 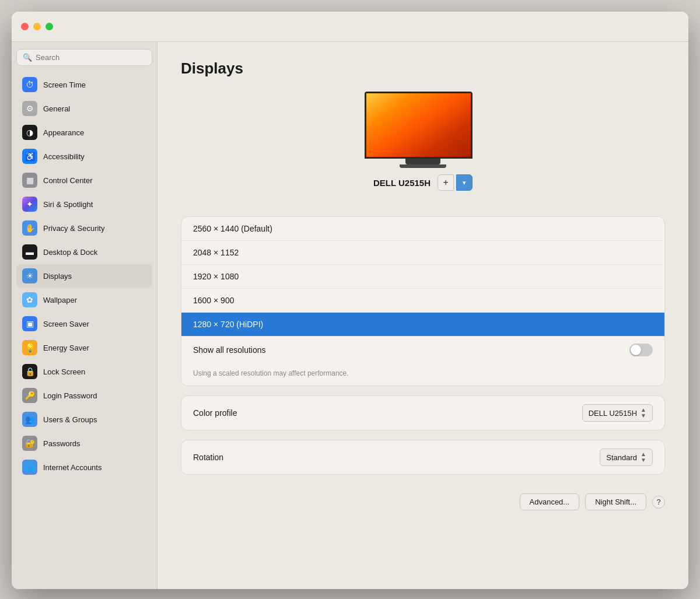 I want to click on search-input, so click(x=91, y=57).